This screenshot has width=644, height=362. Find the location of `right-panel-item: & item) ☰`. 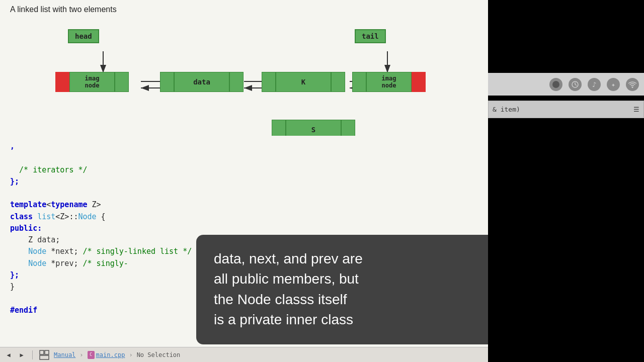

right-panel-item: & item) ☰ is located at coordinates (566, 110).